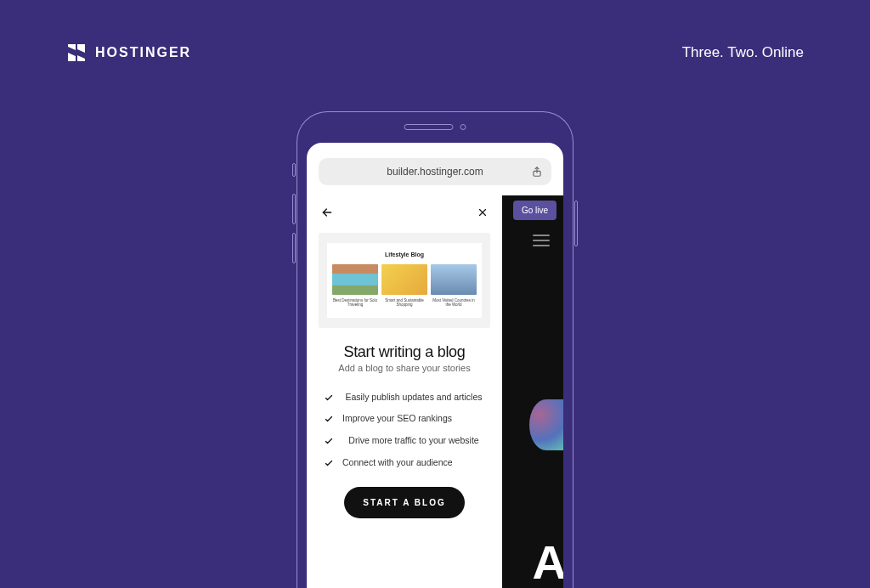  Describe the element at coordinates (404, 430) in the screenshot. I see `benefit-list: Easily publish updates and articles Impr…` at that location.